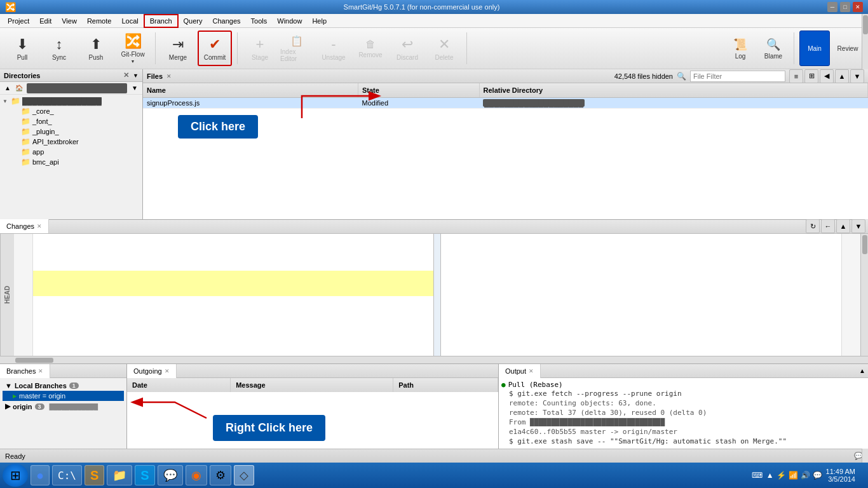  Describe the element at coordinates (770, 475) in the screenshot. I see `tray-icon-1: ▲` at that location.